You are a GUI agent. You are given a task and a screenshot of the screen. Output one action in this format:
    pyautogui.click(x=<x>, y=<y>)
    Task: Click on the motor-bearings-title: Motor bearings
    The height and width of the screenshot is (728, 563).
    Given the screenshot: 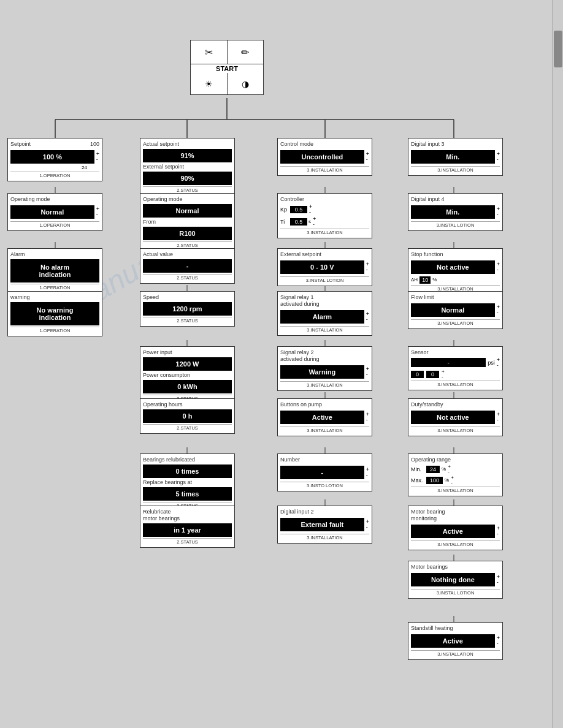 What is the action you would take?
    pyautogui.click(x=455, y=567)
    